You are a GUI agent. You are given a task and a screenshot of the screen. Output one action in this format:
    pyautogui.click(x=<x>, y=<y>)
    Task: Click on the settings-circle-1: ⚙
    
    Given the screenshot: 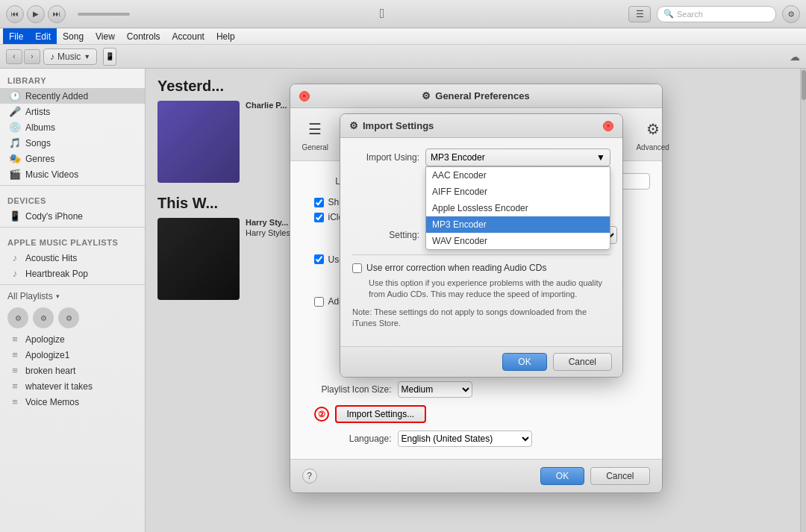 What is the action you would take?
    pyautogui.click(x=18, y=318)
    